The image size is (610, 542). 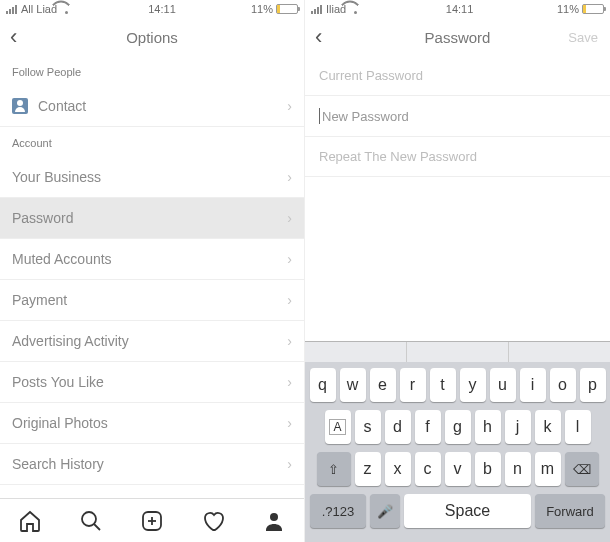 What do you see at coordinates (488, 427) in the screenshot?
I see `key-h: h` at bounding box center [488, 427].